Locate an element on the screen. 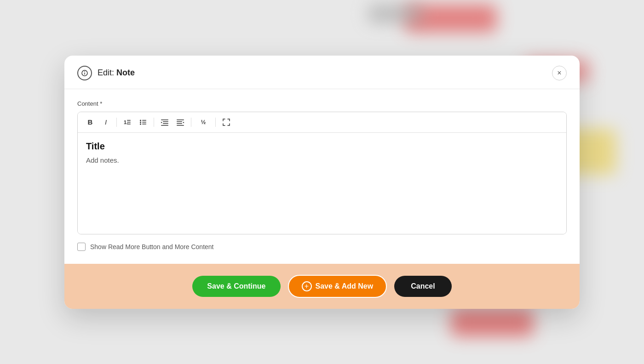 This screenshot has width=644, height=364. italic-button: I is located at coordinates (106, 122).